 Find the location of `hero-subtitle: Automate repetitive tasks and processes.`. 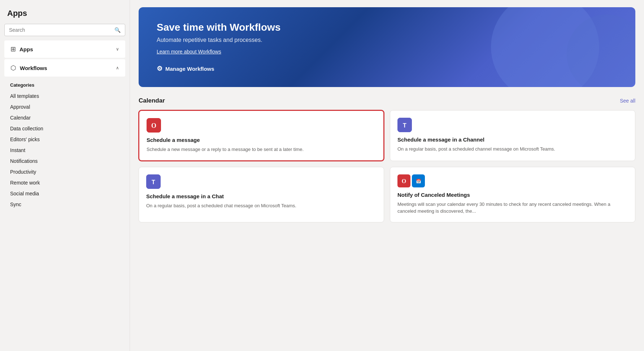

hero-subtitle: Automate repetitive tasks and processes. is located at coordinates (387, 40).